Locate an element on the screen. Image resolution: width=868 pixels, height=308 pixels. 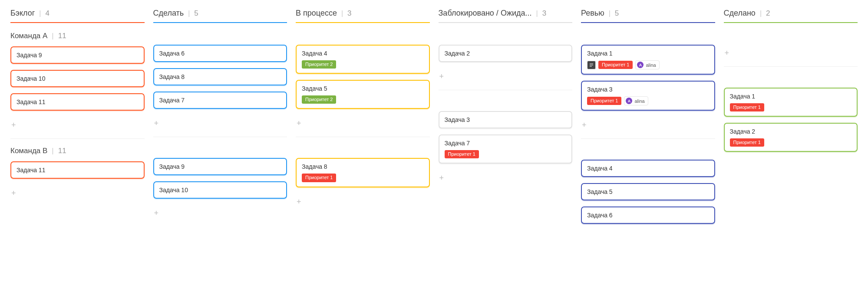
column-todo: Сделать | 5 Задача 6 Задача 8 Задача 7 +… is located at coordinates (221, 114).